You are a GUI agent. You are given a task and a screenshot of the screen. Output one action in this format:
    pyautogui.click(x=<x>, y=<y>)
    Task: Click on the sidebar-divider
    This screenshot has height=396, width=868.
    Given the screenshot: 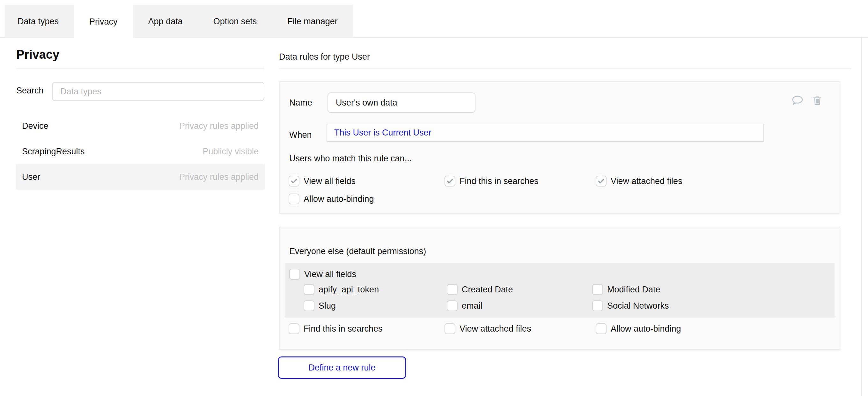 What is the action you would take?
    pyautogui.click(x=140, y=69)
    